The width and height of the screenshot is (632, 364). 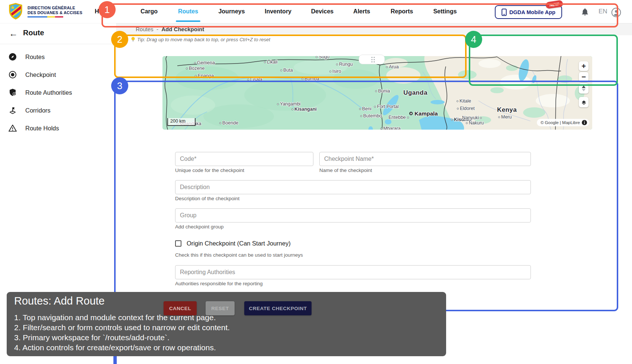 I want to click on reset-button: RESET, so click(x=220, y=308).